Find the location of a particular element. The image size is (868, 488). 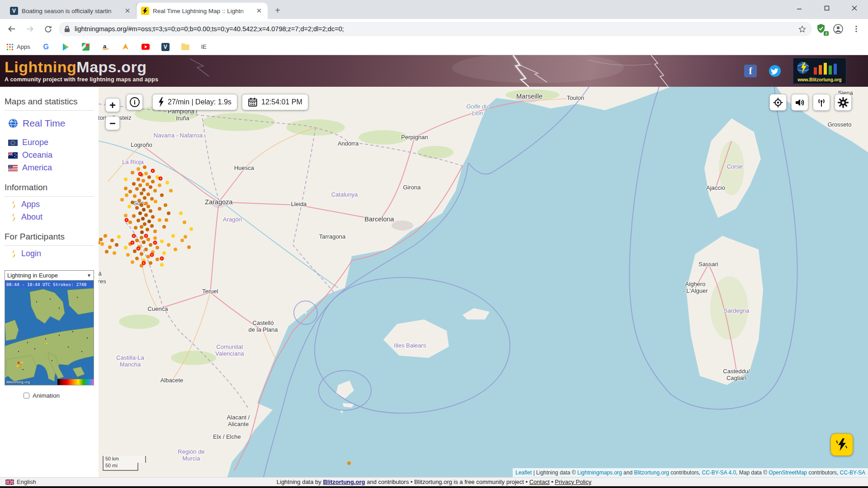

apps-shortcut: Apps is located at coordinates (18, 47).